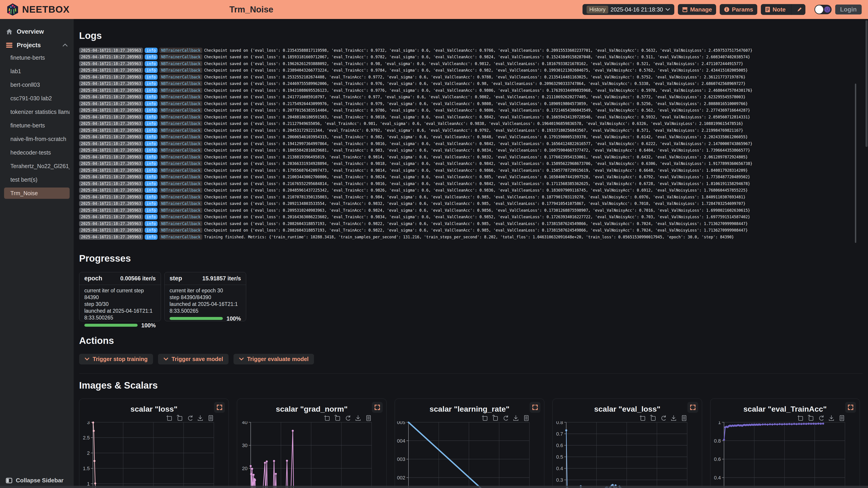 This screenshot has width=868, height=488. I want to click on sidebar-project-item: csc791-030 lab2, so click(37, 98).